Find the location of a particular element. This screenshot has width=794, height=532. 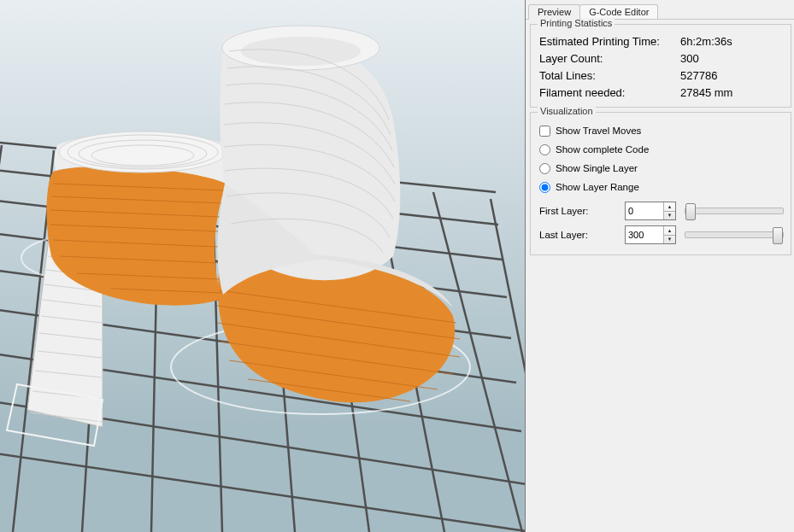

stat-row-total-lines: Total Lines: 527786 is located at coordinates (662, 76).